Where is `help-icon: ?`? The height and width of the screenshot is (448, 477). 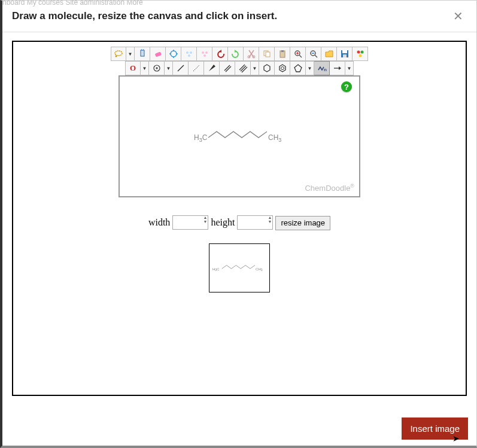
help-icon: ? is located at coordinates (347, 87).